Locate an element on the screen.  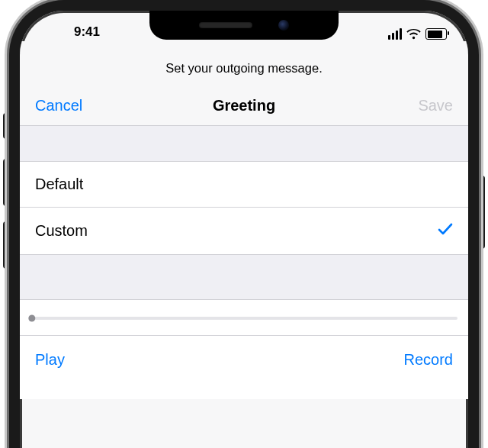
battery-icon is located at coordinates (436, 34).